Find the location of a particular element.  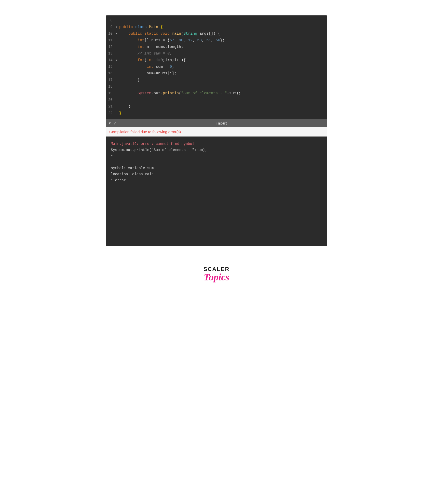

terminal-blank-line is located at coordinates (112, 162).